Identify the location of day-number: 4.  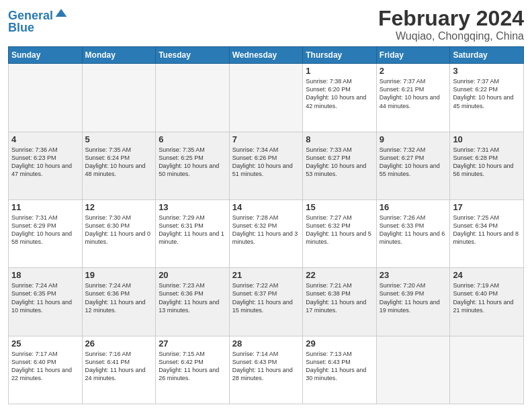
(46, 140).